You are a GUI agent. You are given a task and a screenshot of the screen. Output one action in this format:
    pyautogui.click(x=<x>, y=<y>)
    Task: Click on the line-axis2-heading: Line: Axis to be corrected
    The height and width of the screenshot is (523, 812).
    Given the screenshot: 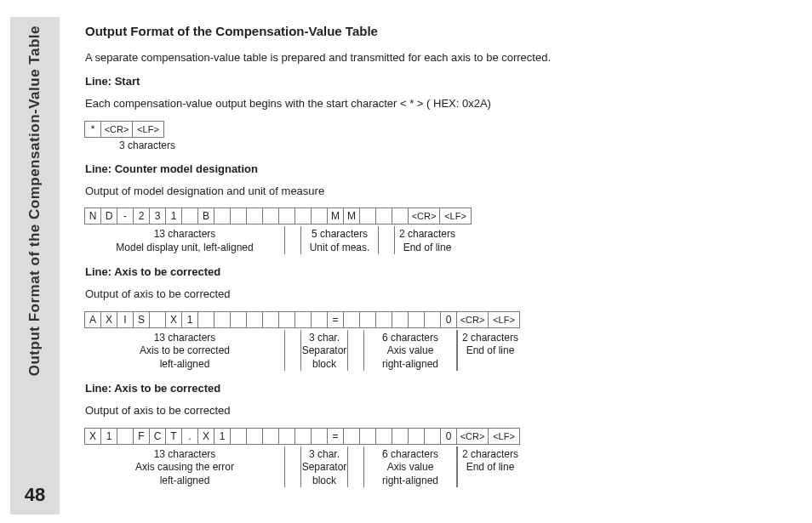 What is the action you would take?
    pyautogui.click(x=436, y=389)
    